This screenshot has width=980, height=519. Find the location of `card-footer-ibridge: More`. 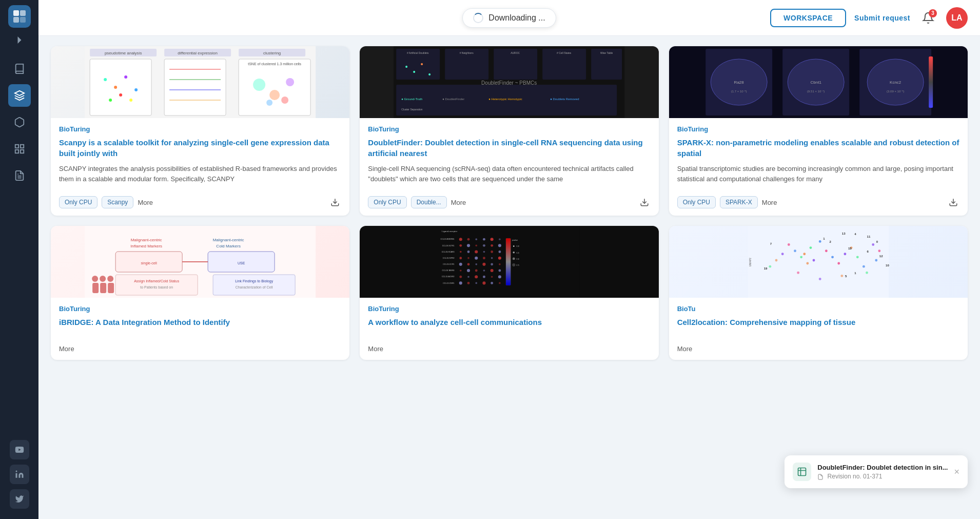

card-footer-ibridge: More is located at coordinates (200, 350).